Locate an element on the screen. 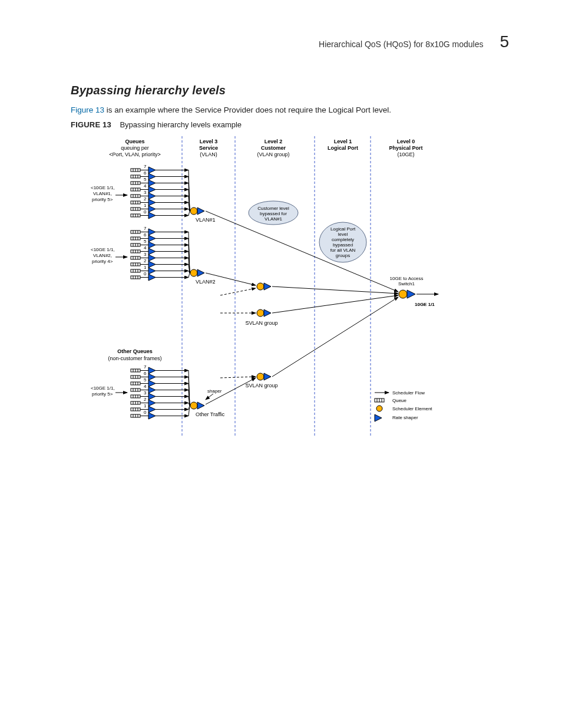 Image resolution: width=562 pixels, height=728 pixels. svg-text: bypassed for is located at coordinates (273, 213).